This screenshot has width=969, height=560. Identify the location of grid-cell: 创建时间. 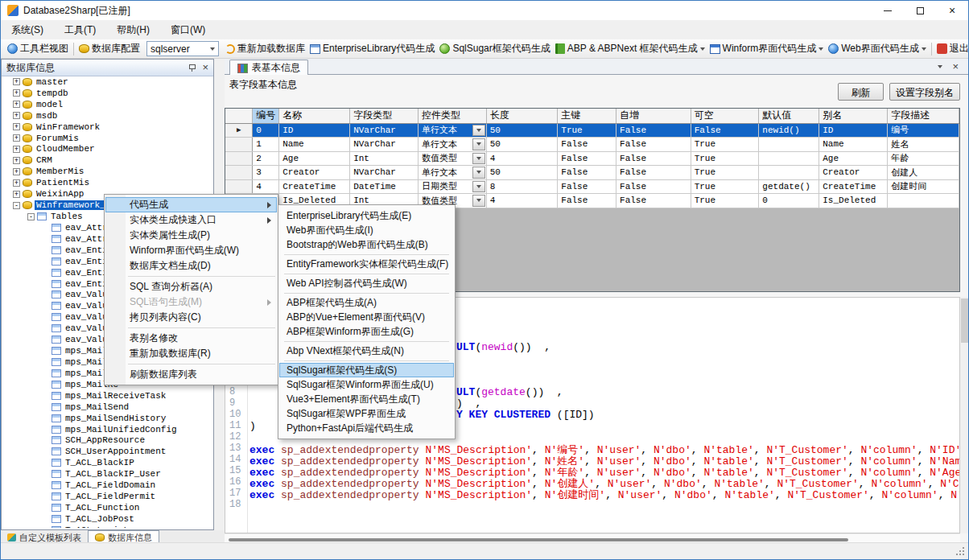
(924, 187).